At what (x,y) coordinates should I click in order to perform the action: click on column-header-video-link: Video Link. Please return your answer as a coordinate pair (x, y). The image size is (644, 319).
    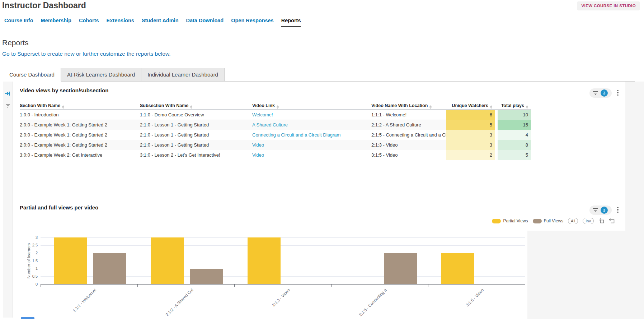
    Looking at the image, I should click on (312, 106).